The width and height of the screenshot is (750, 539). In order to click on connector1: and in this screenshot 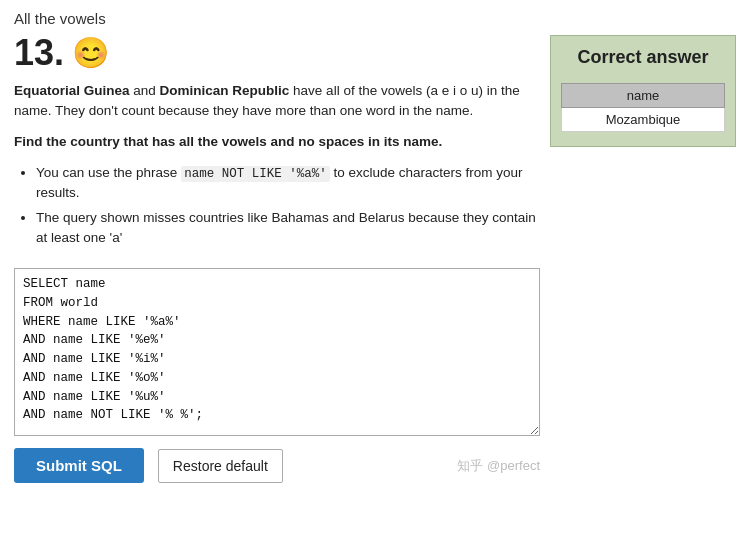, I will do `click(145, 90)`.